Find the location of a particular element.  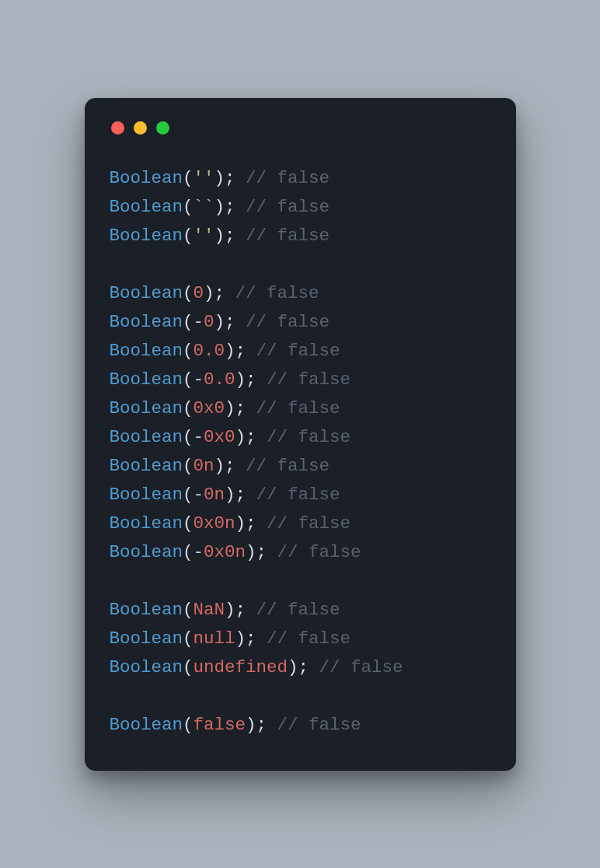

token-identifier: undefined is located at coordinates (241, 667).